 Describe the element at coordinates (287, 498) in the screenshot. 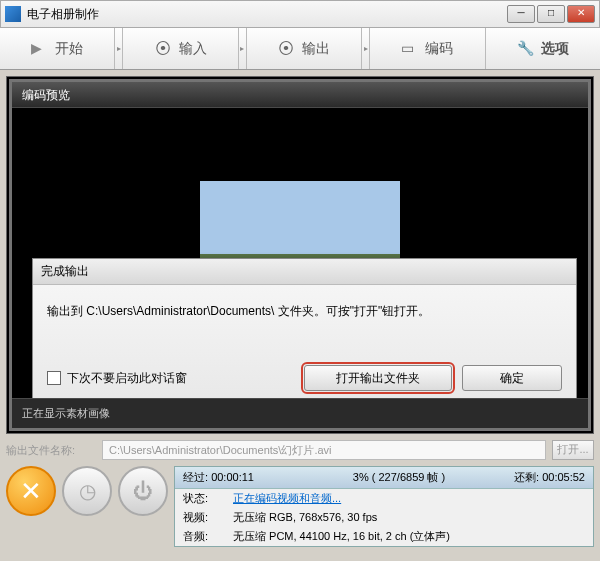

I see `status-value: 正在编码视频和音频...` at that location.